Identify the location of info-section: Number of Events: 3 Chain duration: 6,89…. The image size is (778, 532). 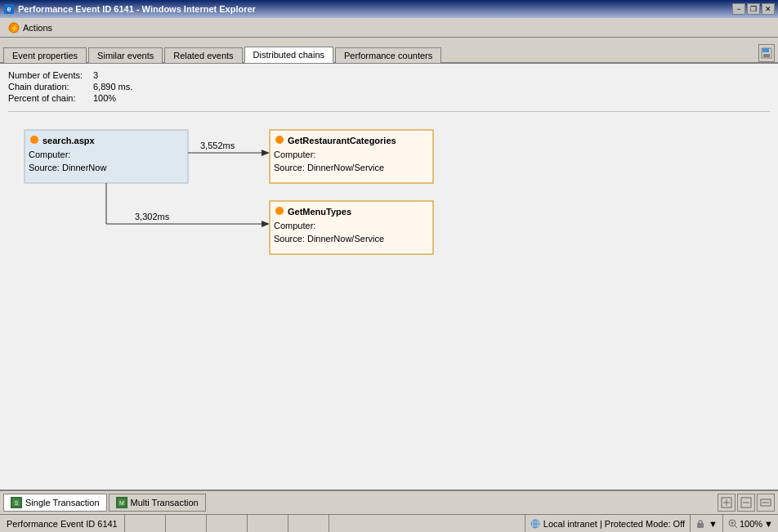
(389, 92).